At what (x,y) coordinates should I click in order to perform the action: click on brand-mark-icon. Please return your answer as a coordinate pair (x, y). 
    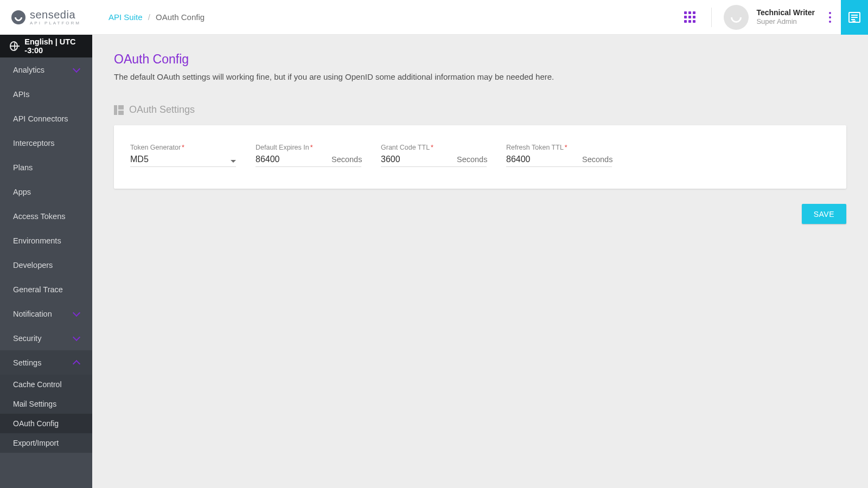
    Looking at the image, I should click on (18, 17).